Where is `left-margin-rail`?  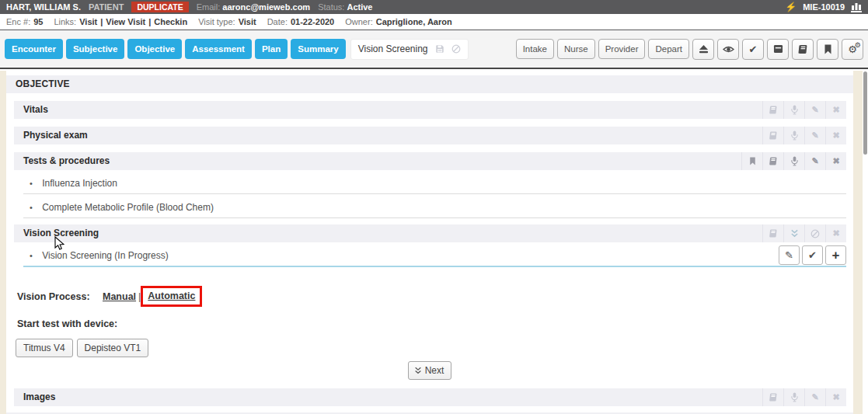
left-margin-rail is located at coordinates (3, 242).